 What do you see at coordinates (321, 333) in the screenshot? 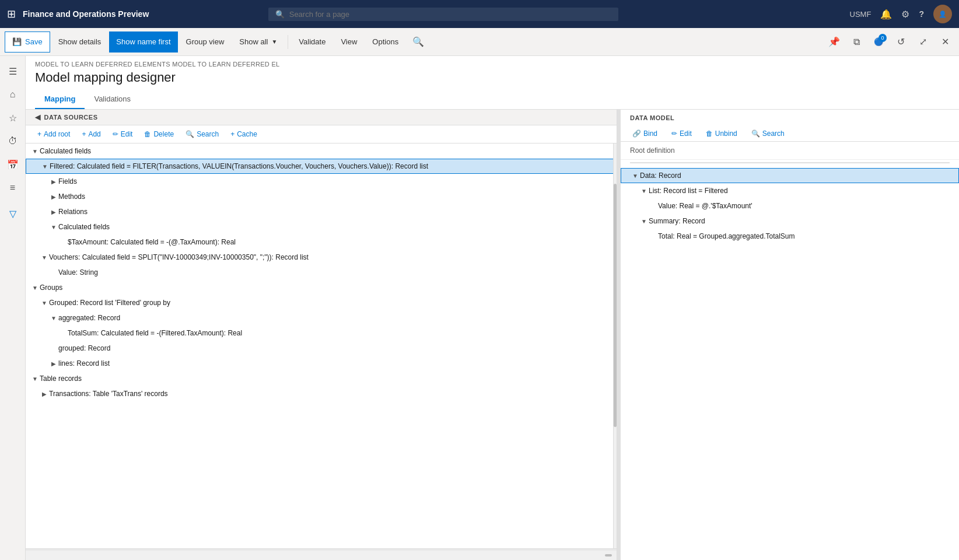
I see `tree-item-totalsum: ▶ TotalSum: Calculated field = -(Filtere…` at bounding box center [321, 333].